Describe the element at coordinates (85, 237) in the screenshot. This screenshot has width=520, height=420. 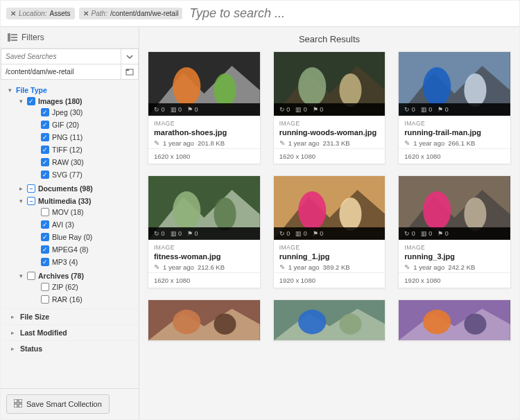
I see `facet-multimedia-option: ✓ Blue Ray (0)` at that location.